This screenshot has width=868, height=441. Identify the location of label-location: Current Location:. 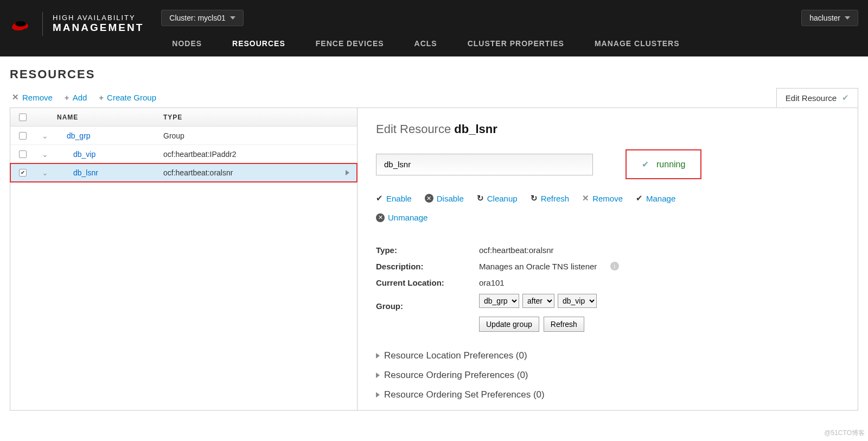
(427, 282).